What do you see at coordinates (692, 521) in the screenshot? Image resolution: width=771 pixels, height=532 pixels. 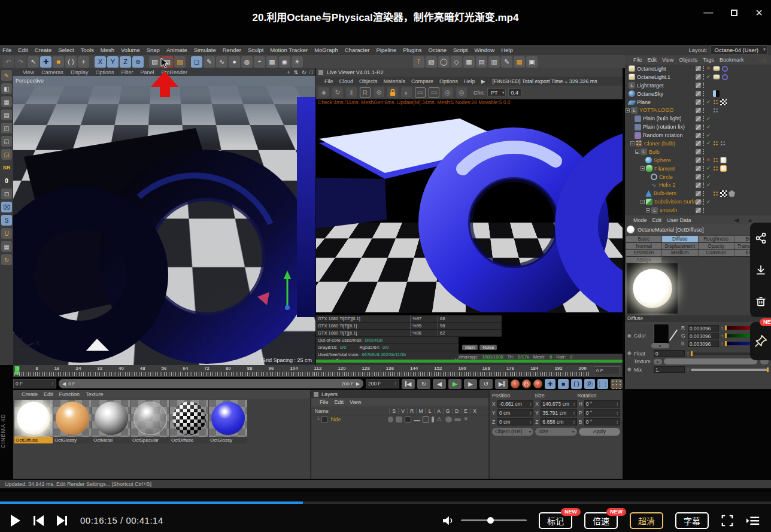 I see `subtitle-button: 字幕` at bounding box center [692, 521].